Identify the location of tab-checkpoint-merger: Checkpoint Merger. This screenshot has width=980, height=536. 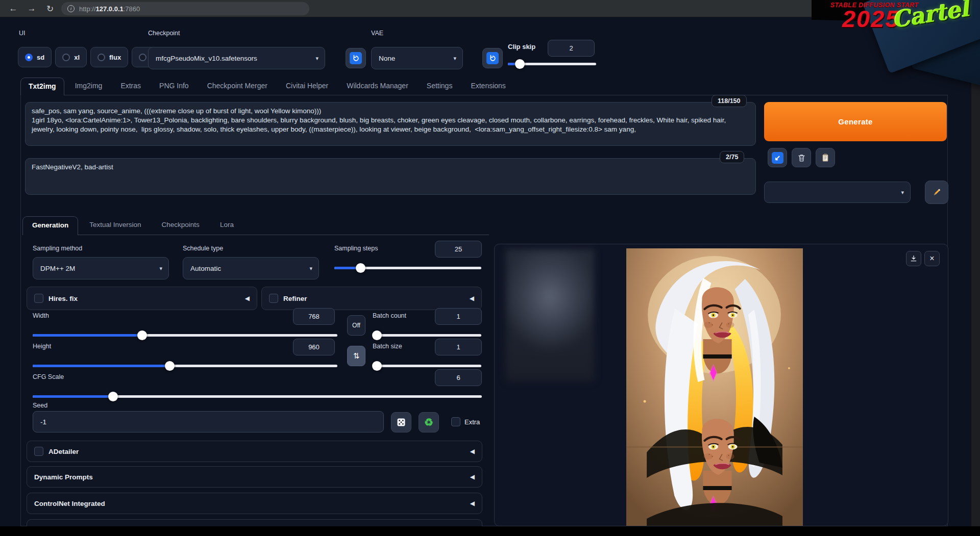
(237, 87).